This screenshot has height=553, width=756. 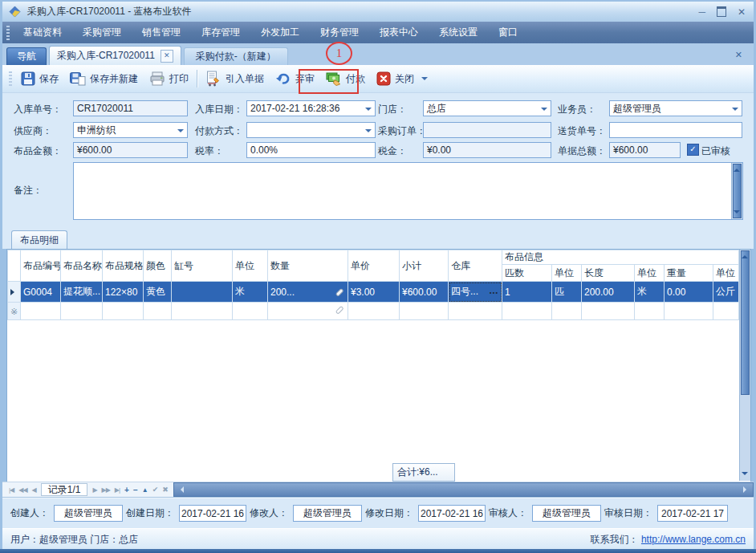 I want to click on col-header-unit: 单位, so click(x=250, y=266).